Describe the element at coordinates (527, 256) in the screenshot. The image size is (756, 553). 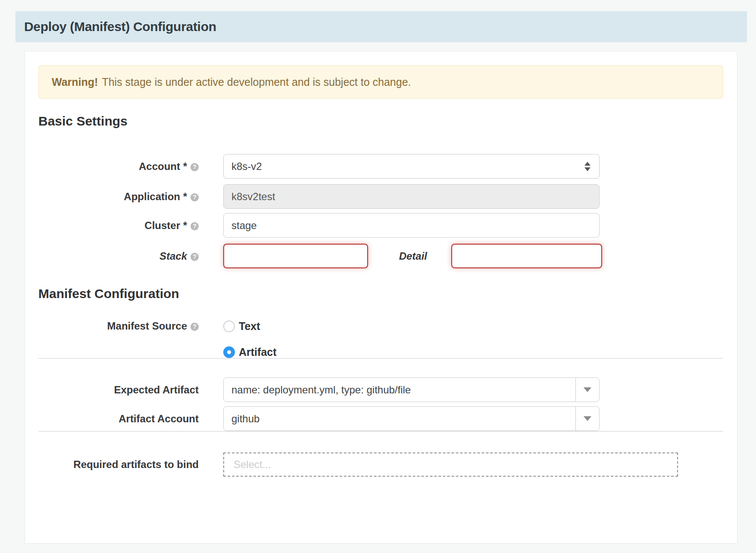
I see `detail-input` at that location.